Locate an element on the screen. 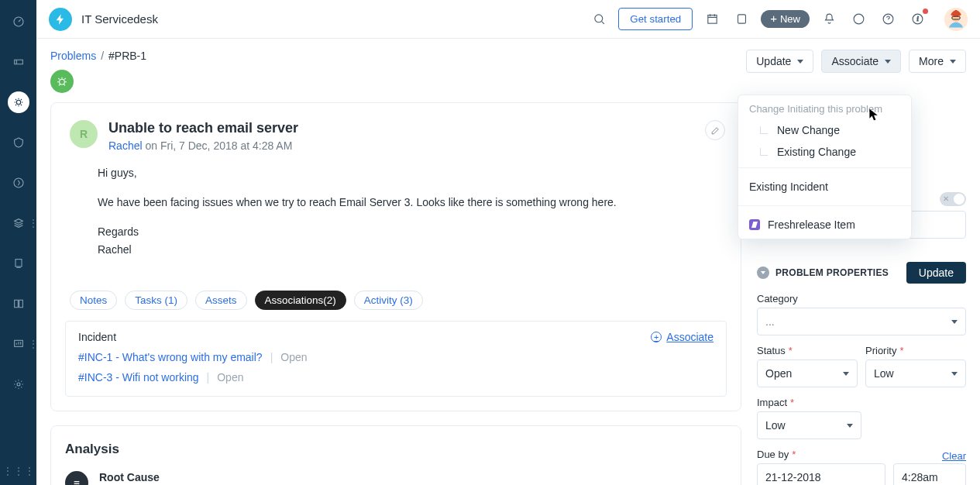 The image size is (980, 485). tab-tasks: Tasks (1) is located at coordinates (156, 301).